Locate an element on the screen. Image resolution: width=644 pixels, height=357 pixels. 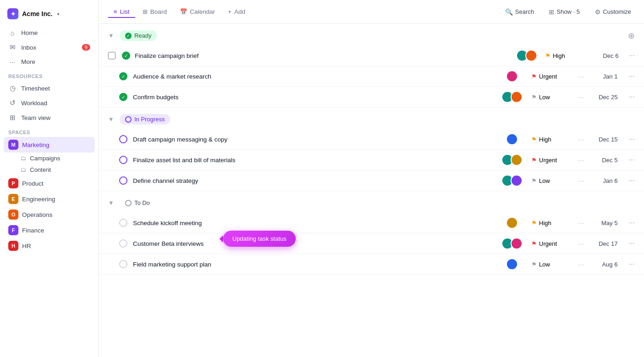
sidebar-item-engineering: E Engineering is located at coordinates (49, 199).